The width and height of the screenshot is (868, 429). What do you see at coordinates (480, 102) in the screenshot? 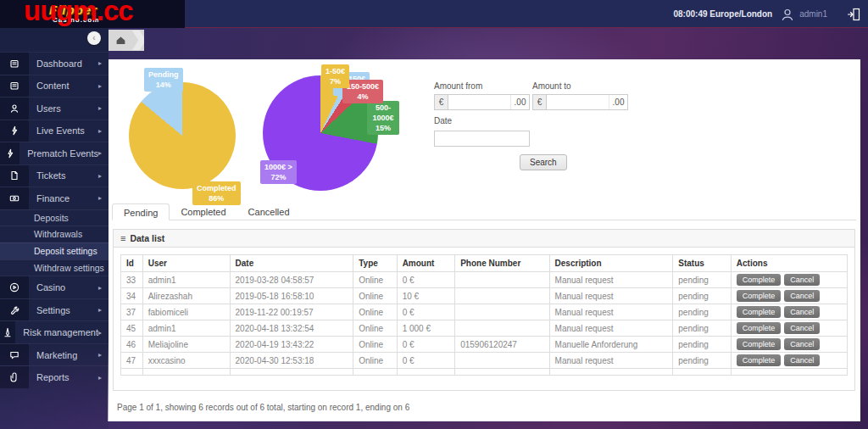
I see `amount-from-input` at bounding box center [480, 102].